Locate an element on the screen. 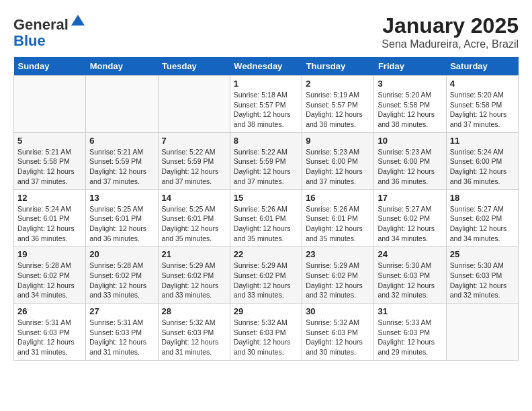 The width and height of the screenshot is (532, 411). day-number: 5 is located at coordinates (50, 141).